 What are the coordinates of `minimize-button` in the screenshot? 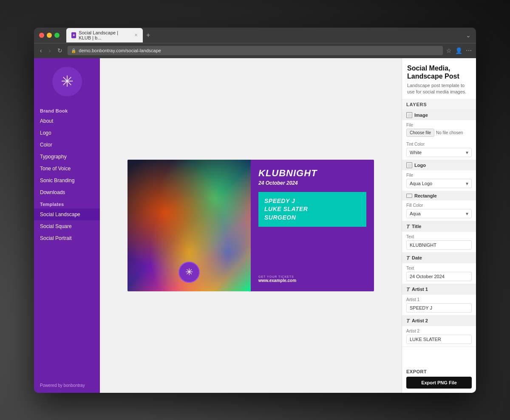 It's located at (49, 35).